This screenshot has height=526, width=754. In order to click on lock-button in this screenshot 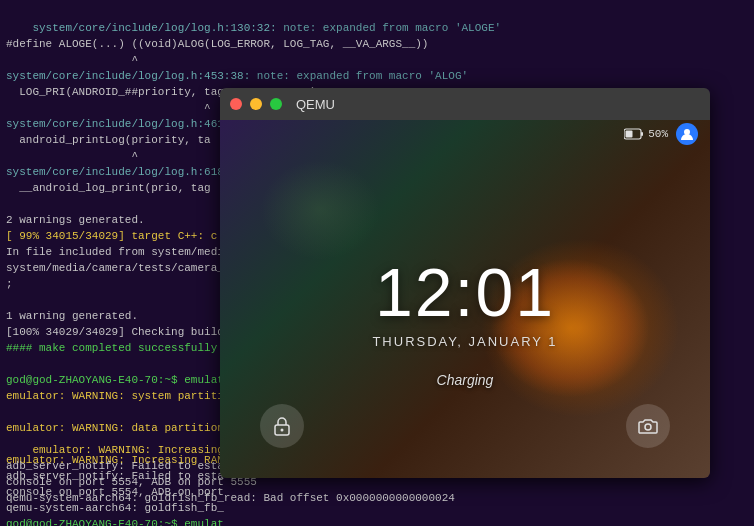, I will do `click(282, 426)`.